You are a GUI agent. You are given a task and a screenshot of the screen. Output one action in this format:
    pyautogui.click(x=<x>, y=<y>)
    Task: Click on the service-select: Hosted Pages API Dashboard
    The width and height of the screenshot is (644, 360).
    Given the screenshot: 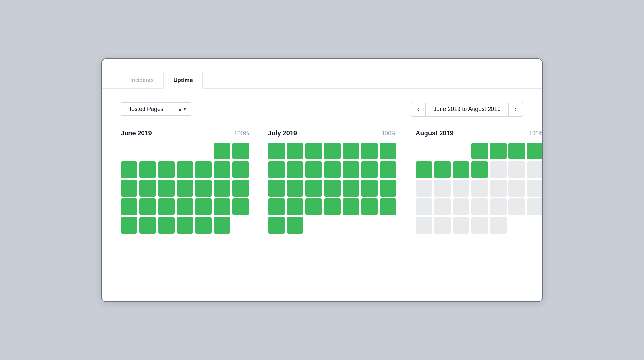 What is the action you would take?
    pyautogui.click(x=156, y=109)
    